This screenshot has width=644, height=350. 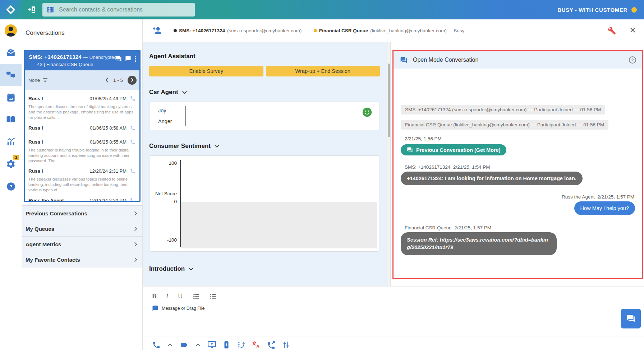 I want to click on underline-button: U, so click(x=180, y=297).